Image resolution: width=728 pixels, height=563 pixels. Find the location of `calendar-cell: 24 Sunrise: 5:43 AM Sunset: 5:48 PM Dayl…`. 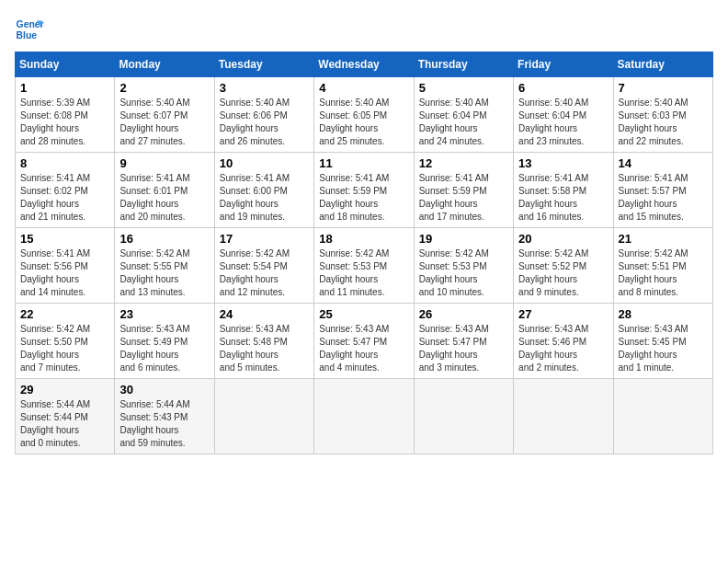

calendar-cell: 24 Sunrise: 5:43 AM Sunset: 5:48 PM Dayl… is located at coordinates (264, 341).